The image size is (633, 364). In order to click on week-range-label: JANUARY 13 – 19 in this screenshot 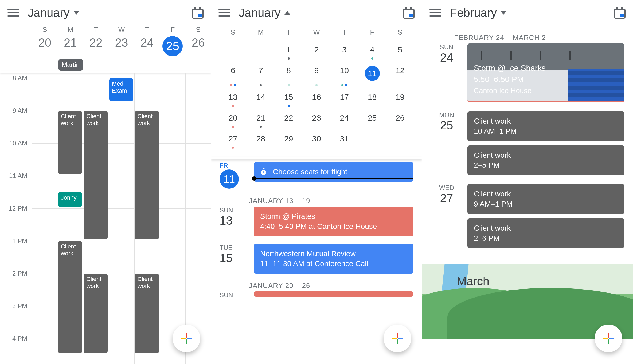, I will do `click(331, 201)`.